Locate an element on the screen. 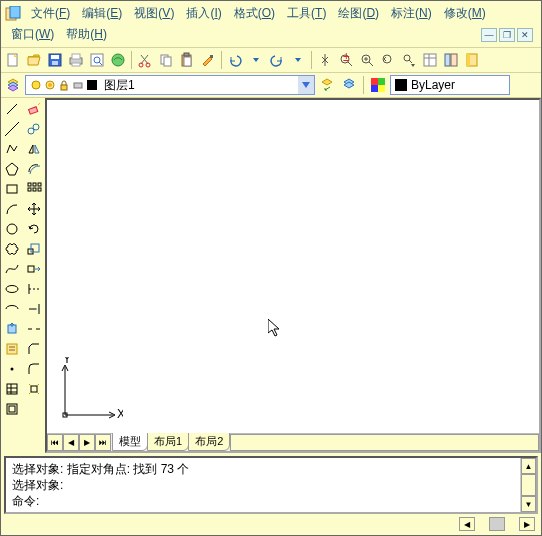 The width and height of the screenshot is (542, 536). polygon-tool is located at coordinates (12, 169).